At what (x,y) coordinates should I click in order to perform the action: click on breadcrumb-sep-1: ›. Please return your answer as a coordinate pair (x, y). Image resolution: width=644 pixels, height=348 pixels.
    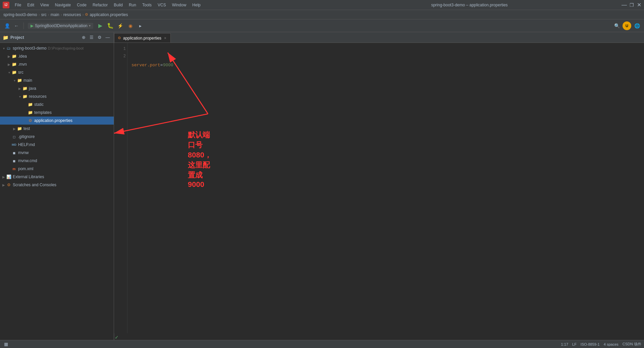
    Looking at the image, I should click on (39, 15).